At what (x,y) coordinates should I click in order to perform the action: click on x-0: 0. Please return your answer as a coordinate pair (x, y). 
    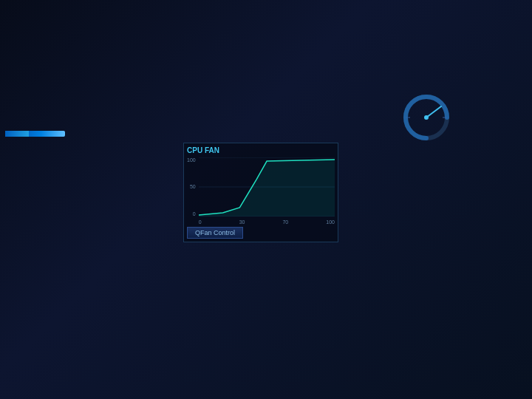
    Looking at the image, I should click on (200, 222).